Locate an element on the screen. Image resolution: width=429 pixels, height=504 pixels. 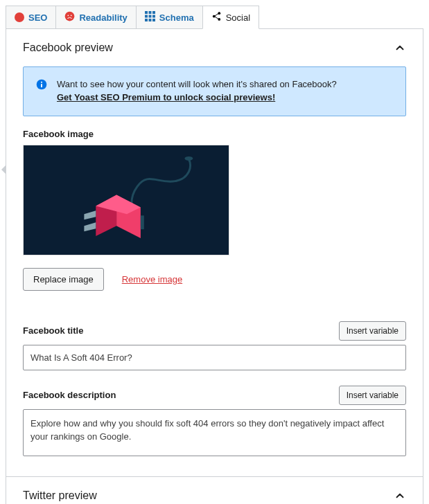
premium-notice: Want to see how your content will look w… is located at coordinates (215, 91).